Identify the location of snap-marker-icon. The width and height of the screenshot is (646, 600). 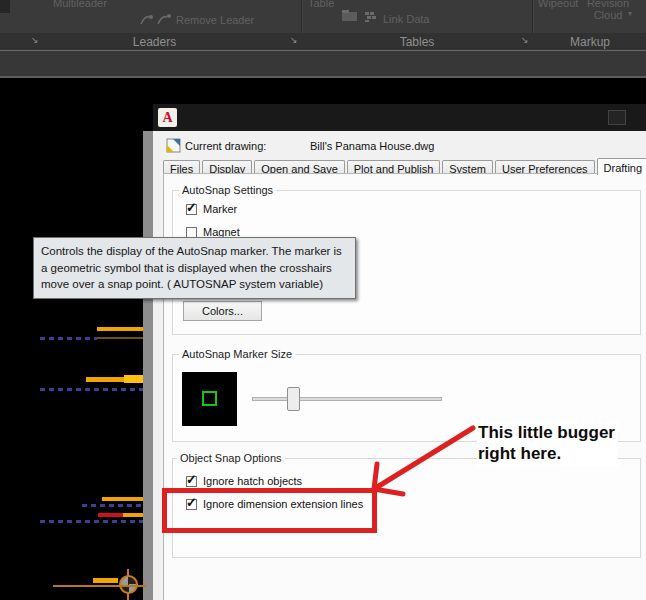
(210, 398).